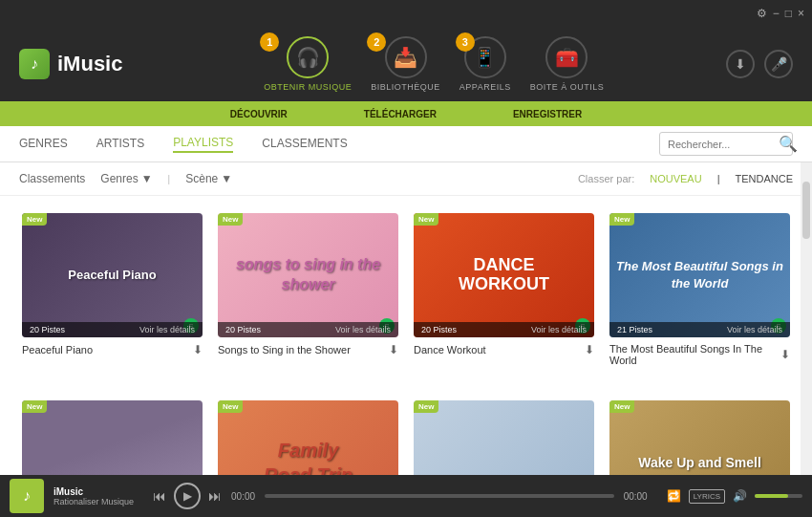 This screenshot has height=517, width=812. I want to click on repeat-button: 🔁, so click(674, 496).